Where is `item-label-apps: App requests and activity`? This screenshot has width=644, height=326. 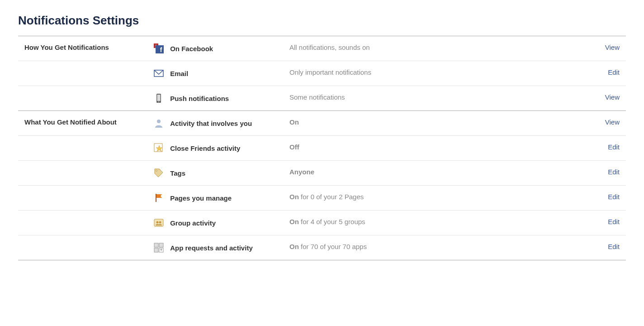 item-label-apps: App requests and activity is located at coordinates (212, 248).